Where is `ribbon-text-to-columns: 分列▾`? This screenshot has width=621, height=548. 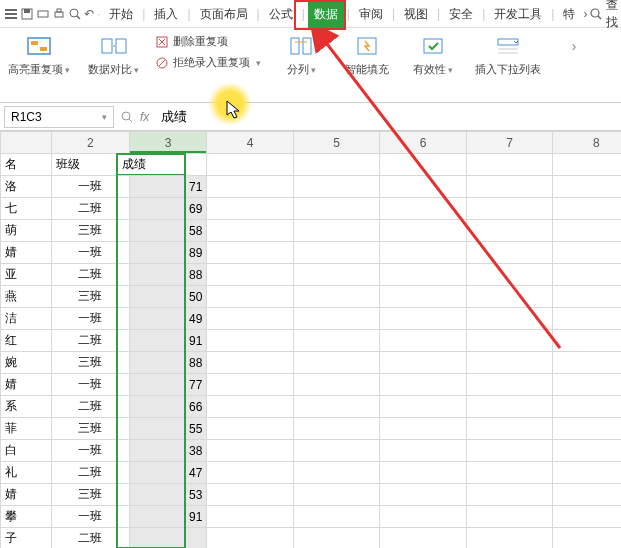
ribbon-text-to-columns: 分列▾ is located at coordinates (301, 67).